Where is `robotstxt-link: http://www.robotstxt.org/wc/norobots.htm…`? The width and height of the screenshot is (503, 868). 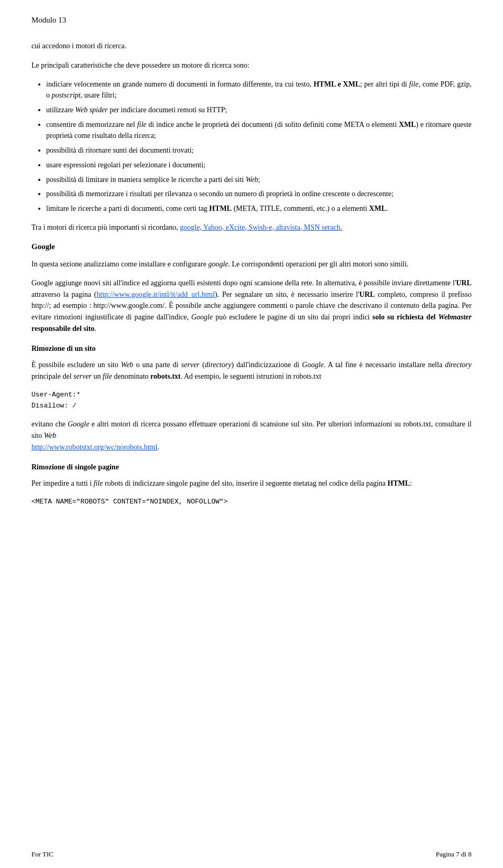
robotstxt-link: http://www.robotstxt.org/wc/norobots.htm… is located at coordinates (94, 447).